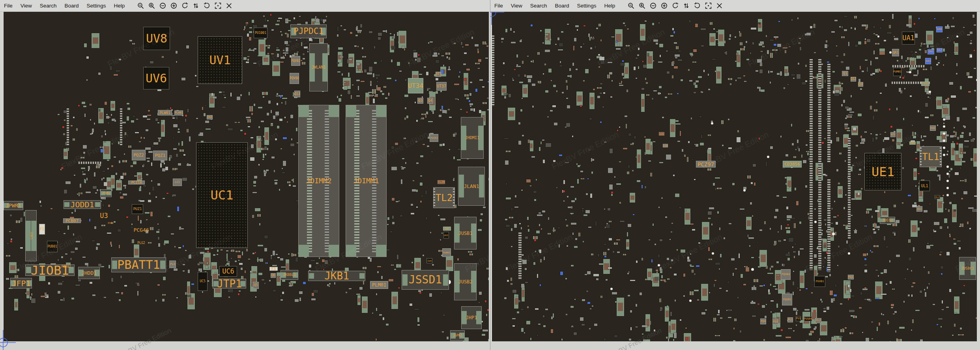 The width and height of the screenshot is (980, 350). I want to click on component-pub03: PUB03, so click(447, 253).